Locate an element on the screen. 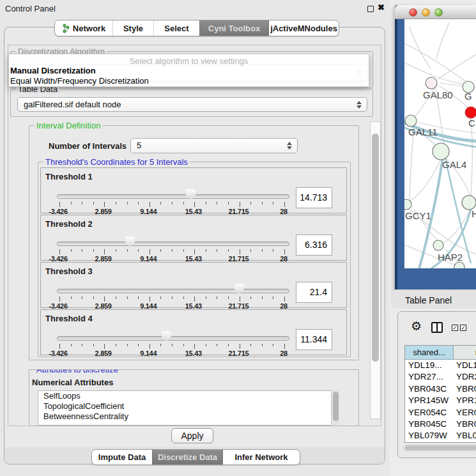 Image resolution: width=476 pixels, height=476 pixels. tab-cyni-toolbox: Cyni Toolbox is located at coordinates (234, 28).